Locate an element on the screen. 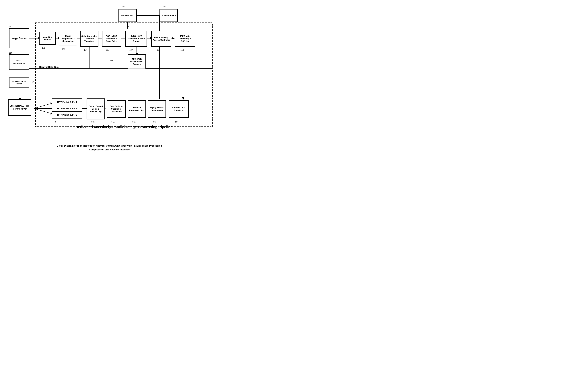 This screenshot has width=578, height=392. pipeline-title: Dedicated Massively-Parallel Image Proce… is located at coordinates (124, 127).